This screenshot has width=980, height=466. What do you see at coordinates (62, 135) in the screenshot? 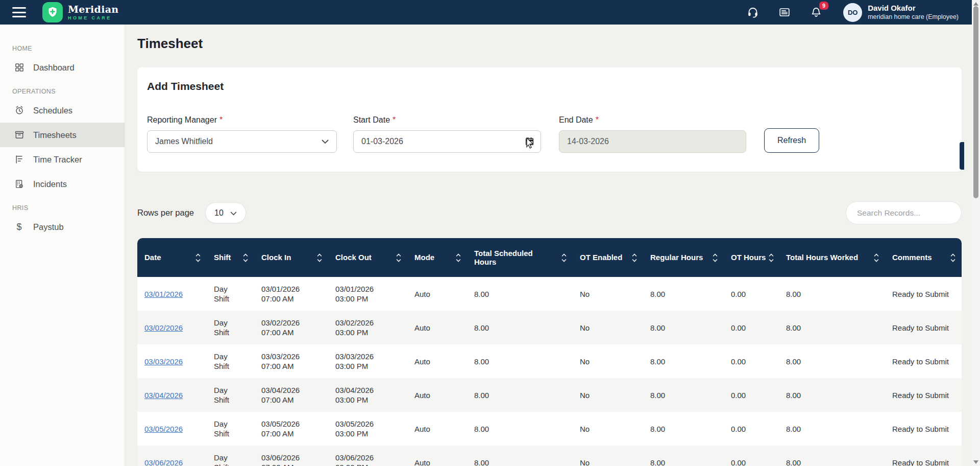
I see `sidebar-item-timesheets: Timesheets` at bounding box center [62, 135].